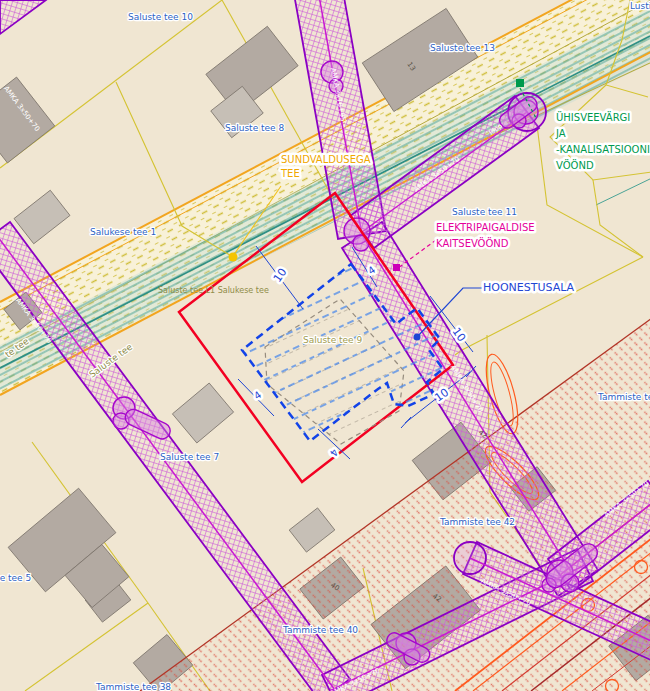  I want to click on label-tammiste-tee-44: Tammiste tee 44, so click(624, 397).